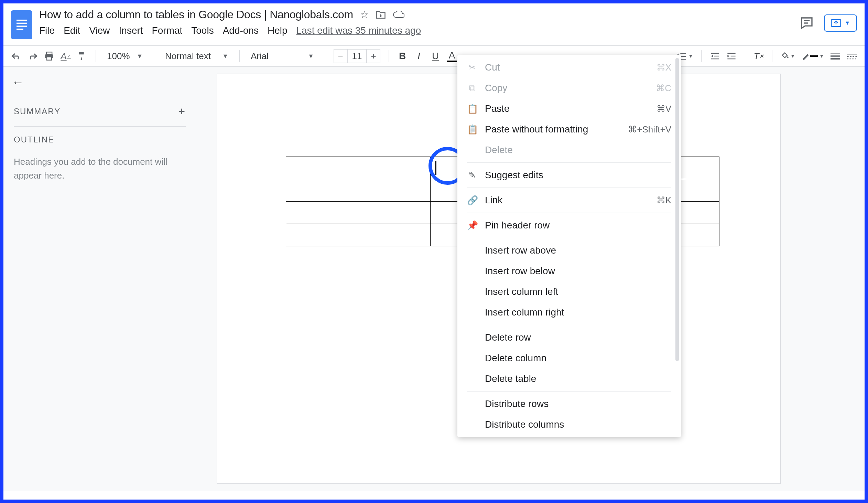 The height and width of the screenshot is (503, 868). What do you see at coordinates (758, 56) in the screenshot?
I see `clear-formatting-button: T✕` at bounding box center [758, 56].